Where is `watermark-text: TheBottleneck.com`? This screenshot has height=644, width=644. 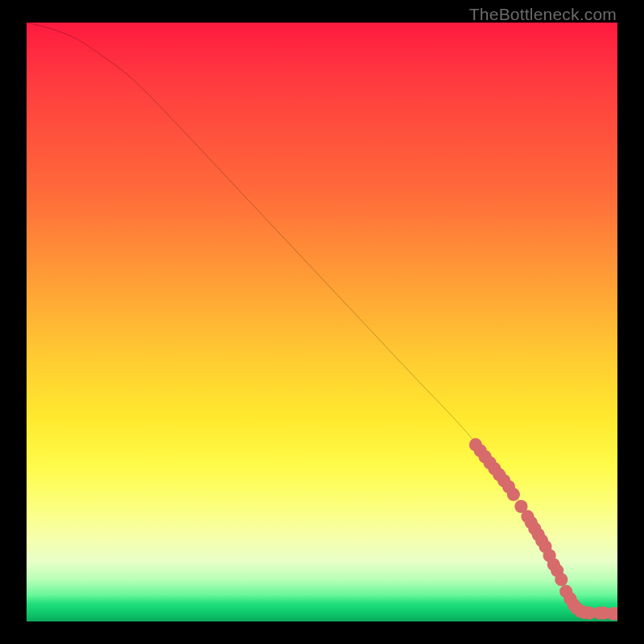
watermark-text: TheBottleneck.com is located at coordinates (543, 14).